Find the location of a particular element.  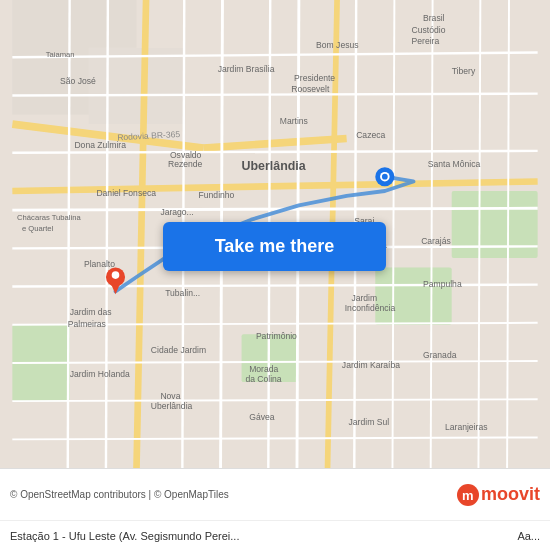

svg-text: Osvaldo is located at coordinates (186, 155).